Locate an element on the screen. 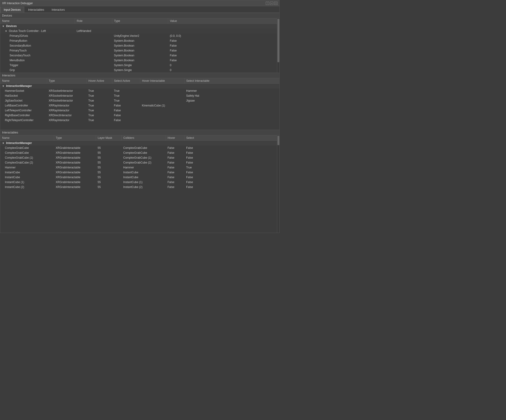  instantcube-2-colliders: InstantCube (1) is located at coordinates (144, 182).